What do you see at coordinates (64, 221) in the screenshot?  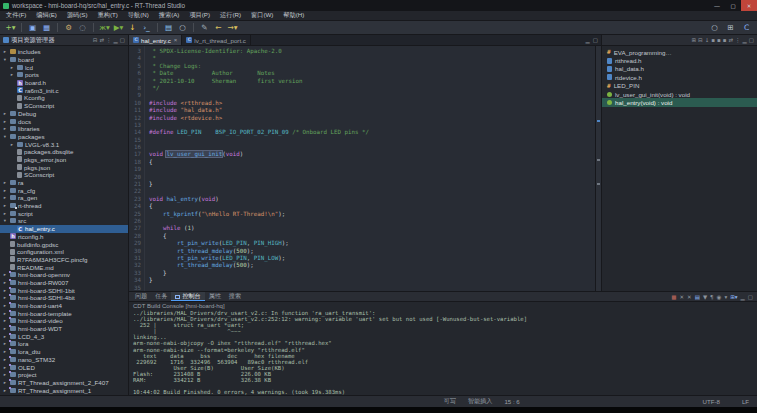 I see `tree-item-src: ▾src` at bounding box center [64, 221].